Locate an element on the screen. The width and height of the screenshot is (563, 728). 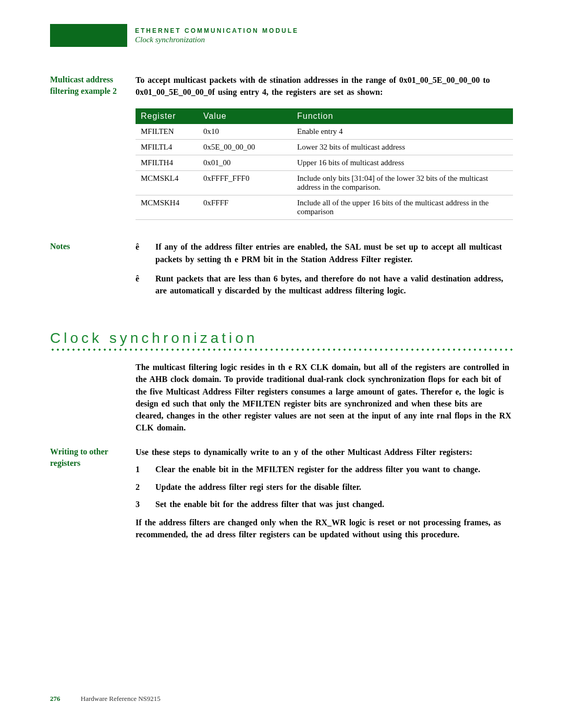
table-row: MCMSKH4 0xFFFF Include all of the upper … is located at coordinates (324, 207).